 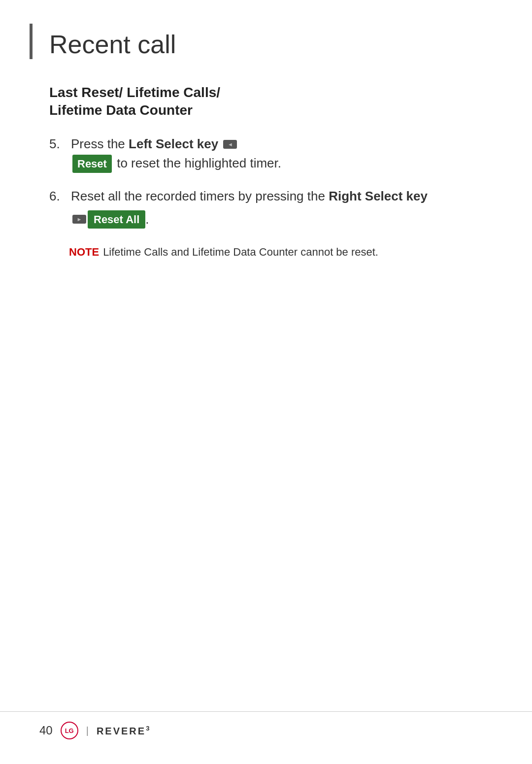 I want to click on left-select-key-icon, so click(x=230, y=144).